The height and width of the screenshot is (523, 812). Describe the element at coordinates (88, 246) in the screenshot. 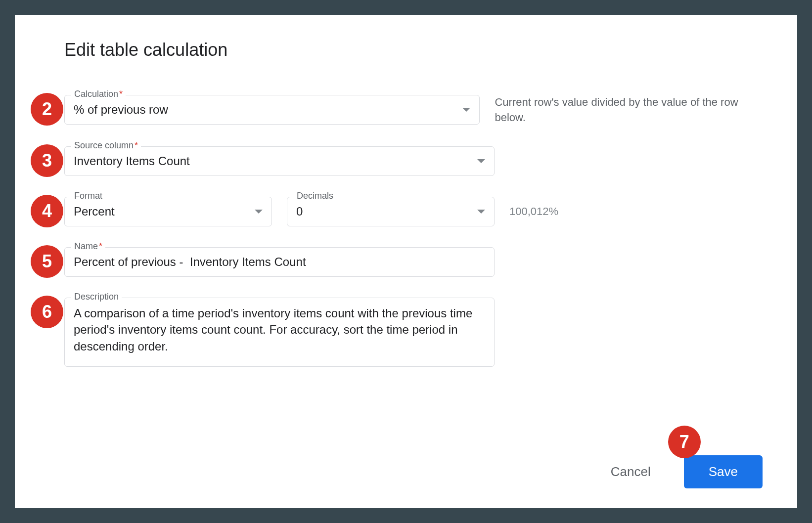

I see `name-label: Name*` at that location.